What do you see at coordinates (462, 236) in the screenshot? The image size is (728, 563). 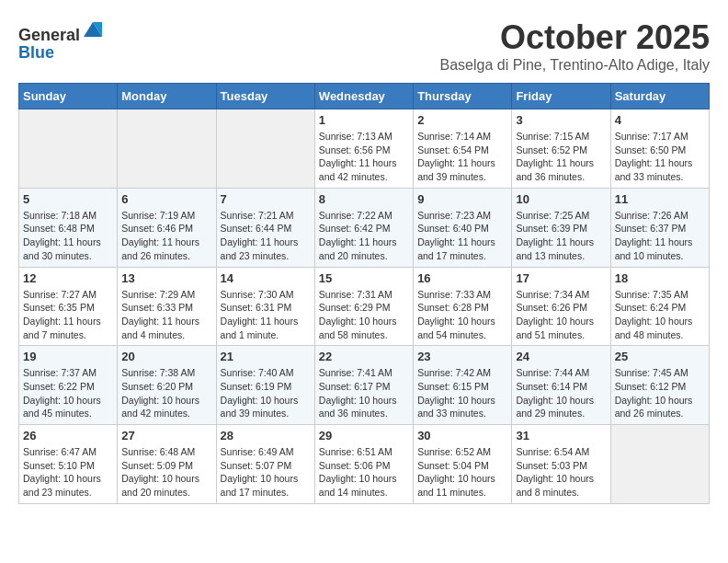 I see `day-info: Sunrise: 7:23 AM Sunset: 6:40 PM Dayligh…` at bounding box center [462, 236].